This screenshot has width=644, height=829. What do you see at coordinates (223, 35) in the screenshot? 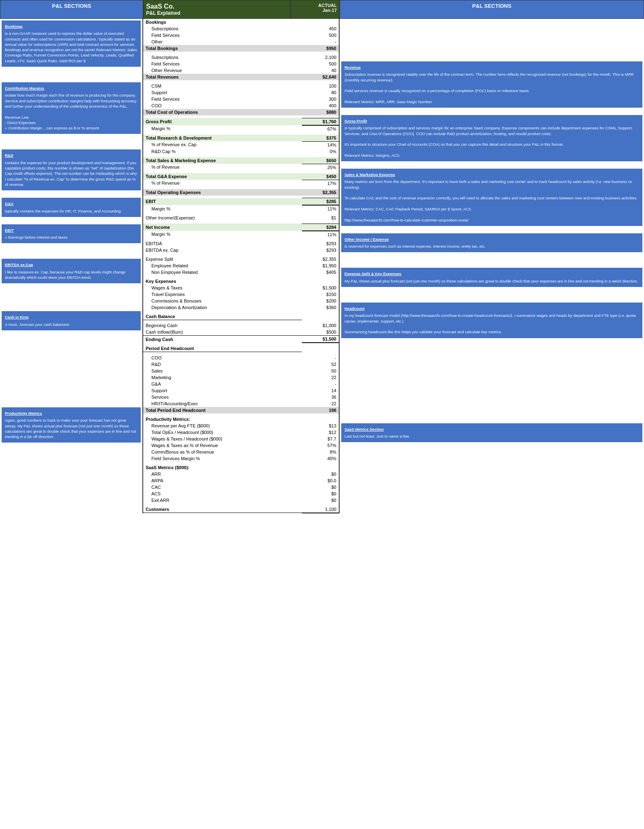
I see `field-services-bookings-label: Field Services` at bounding box center [223, 35].